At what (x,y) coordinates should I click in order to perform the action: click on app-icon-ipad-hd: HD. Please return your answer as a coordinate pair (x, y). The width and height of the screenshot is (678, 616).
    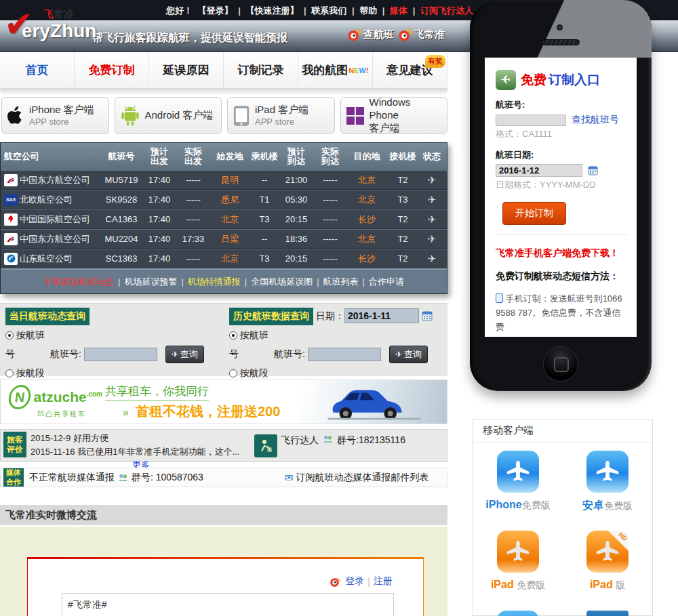
    Looking at the image, I should click on (607, 552).